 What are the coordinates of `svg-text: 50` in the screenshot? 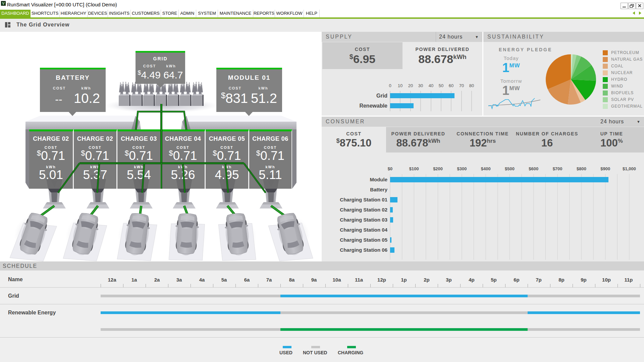 It's located at (441, 86).